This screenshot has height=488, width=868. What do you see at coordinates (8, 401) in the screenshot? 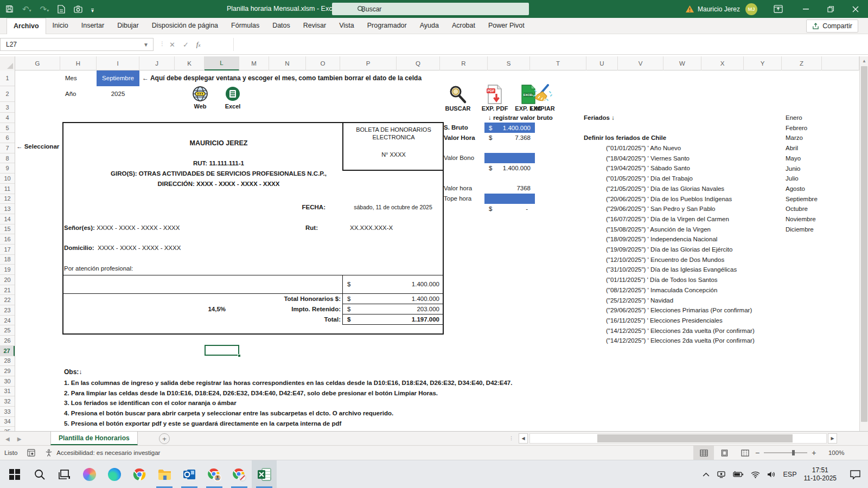
I see `row-header-32: 32` at bounding box center [8, 401].